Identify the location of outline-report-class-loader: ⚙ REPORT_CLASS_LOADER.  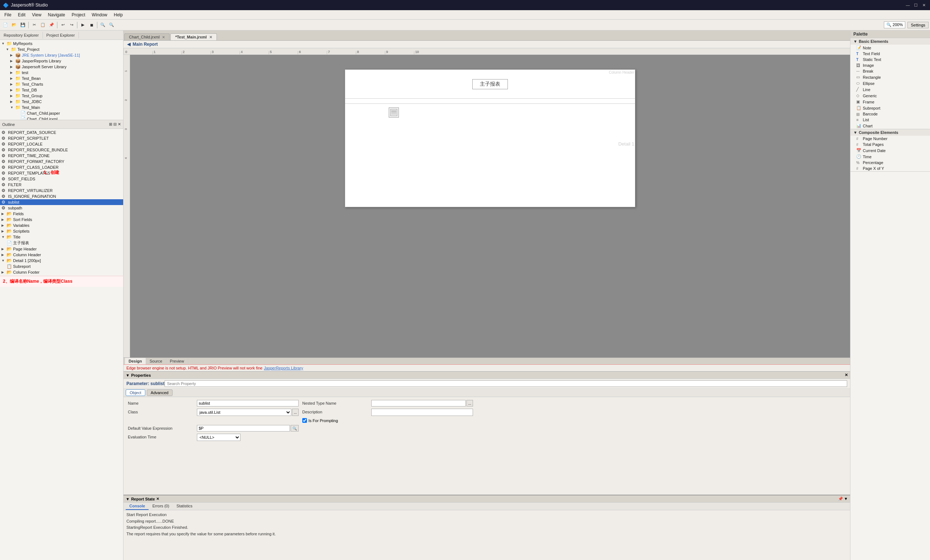
(62, 167).